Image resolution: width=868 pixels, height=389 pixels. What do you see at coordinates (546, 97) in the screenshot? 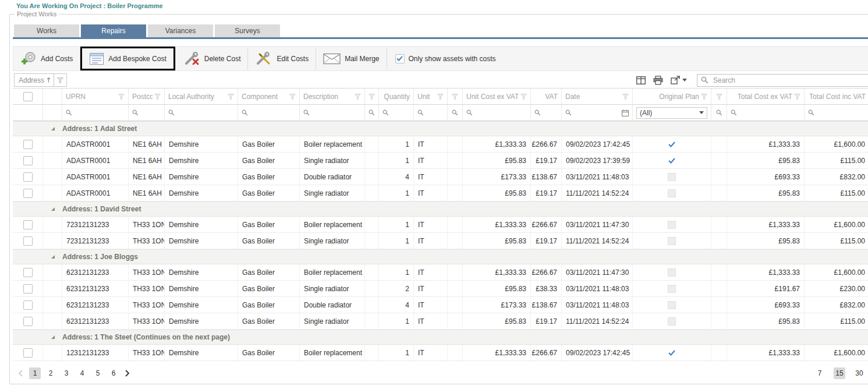
I see `header-cell-vat: VAT` at bounding box center [546, 97].